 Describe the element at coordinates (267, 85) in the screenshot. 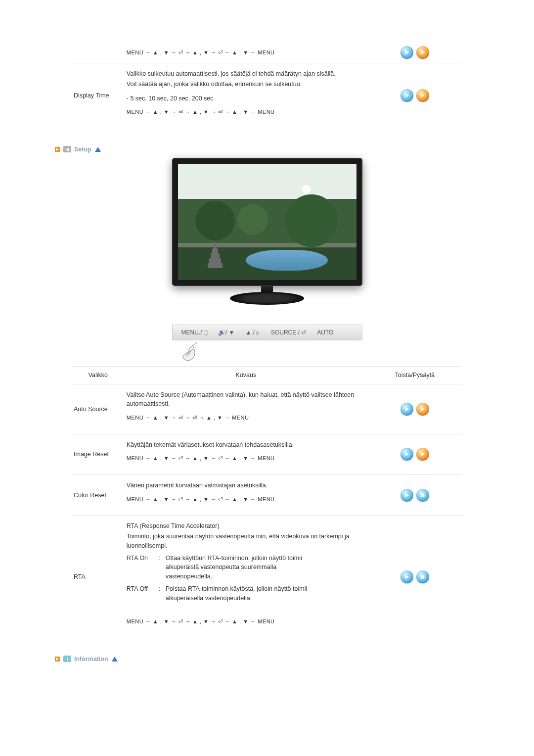

I see `top-settings-table: MENU → ▲ , ▼ → ⏎ → ▲ , ▼ → ⏎ → ▲ , ▼ → M…` at that location.